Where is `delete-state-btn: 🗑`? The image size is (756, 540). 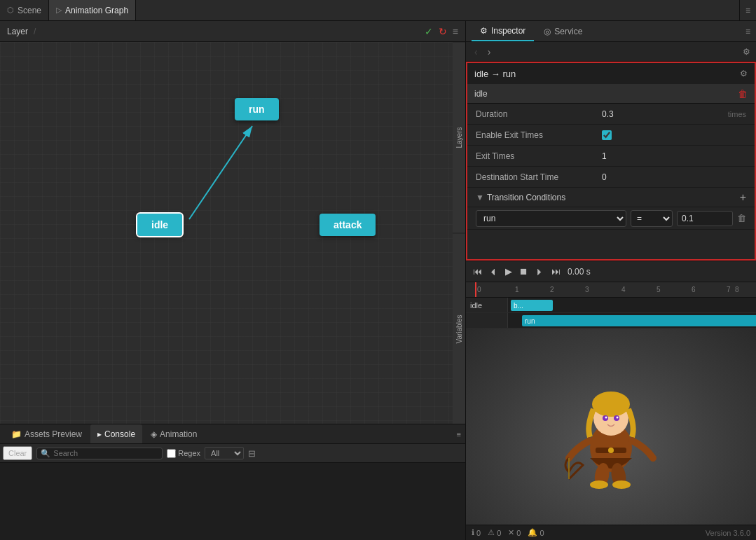
delete-state-btn: 🗑 is located at coordinates (743, 94).